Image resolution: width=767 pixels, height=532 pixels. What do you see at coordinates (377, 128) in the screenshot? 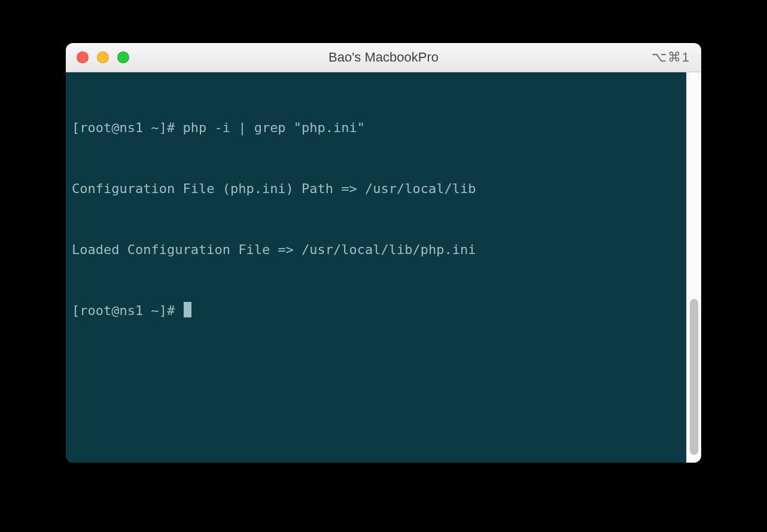
I see `terminal-line: [root@ns1 ~]# php -i | grep "php.ini"` at bounding box center [377, 128].